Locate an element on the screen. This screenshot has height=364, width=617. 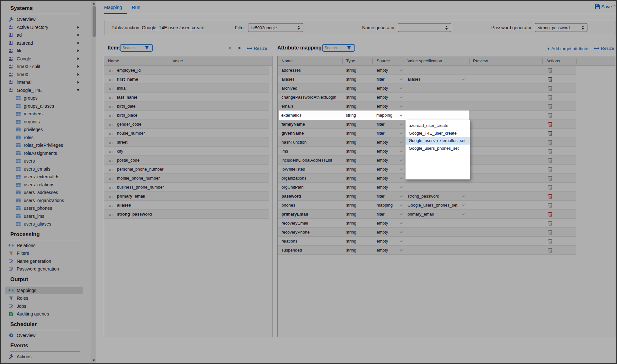
attr-name-cell: externalIds is located at coordinates (291, 115).